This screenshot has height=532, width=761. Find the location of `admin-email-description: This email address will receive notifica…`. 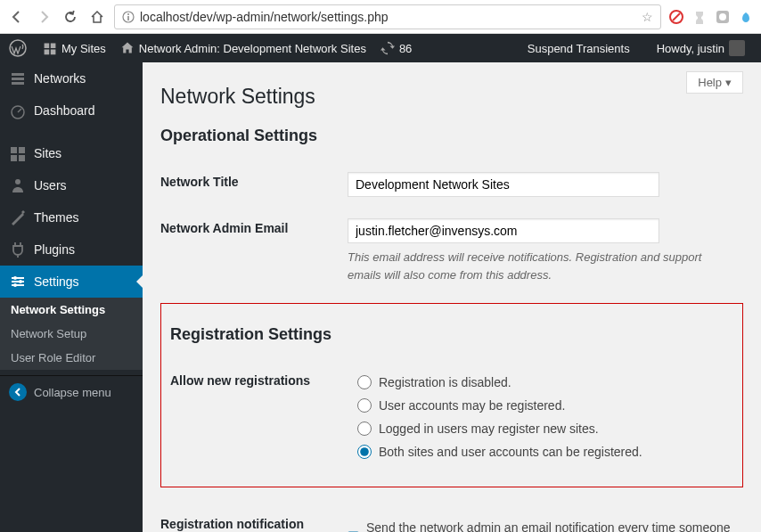

admin-email-description: This email address will receive notifica… is located at coordinates (539, 266).